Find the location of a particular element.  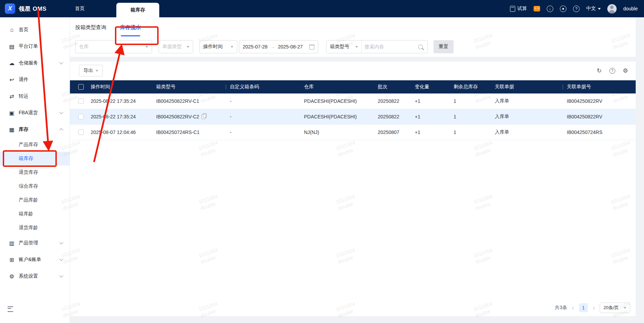

sidebar-item-platform-orders: ▤平台订单 is located at coordinates (35, 46).